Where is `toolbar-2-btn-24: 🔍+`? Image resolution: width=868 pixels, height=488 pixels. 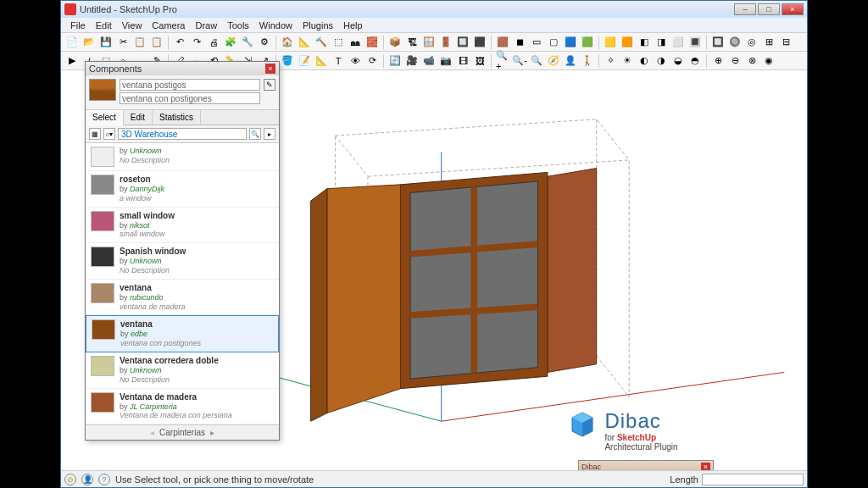 toolbar-2-btn-24: 🔍+ is located at coordinates (503, 61).